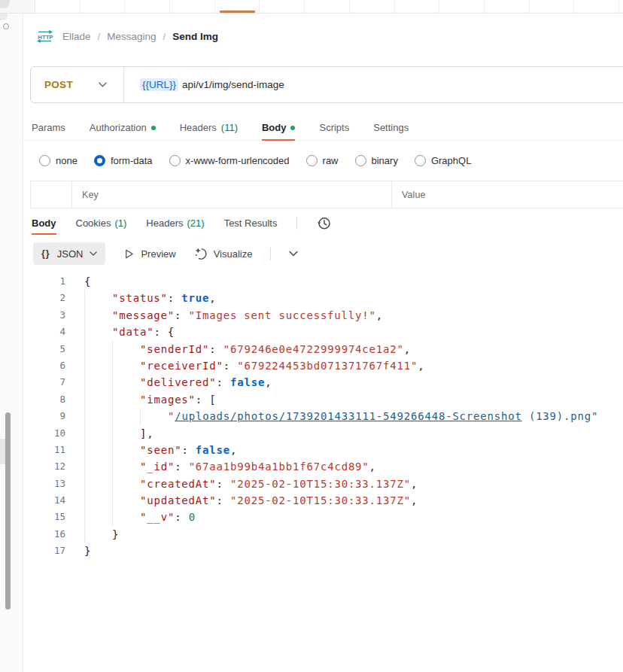 The image size is (623, 672). What do you see at coordinates (324, 254) in the screenshot?
I see `response-toolbar: {} JSON Preview Visualize` at bounding box center [324, 254].